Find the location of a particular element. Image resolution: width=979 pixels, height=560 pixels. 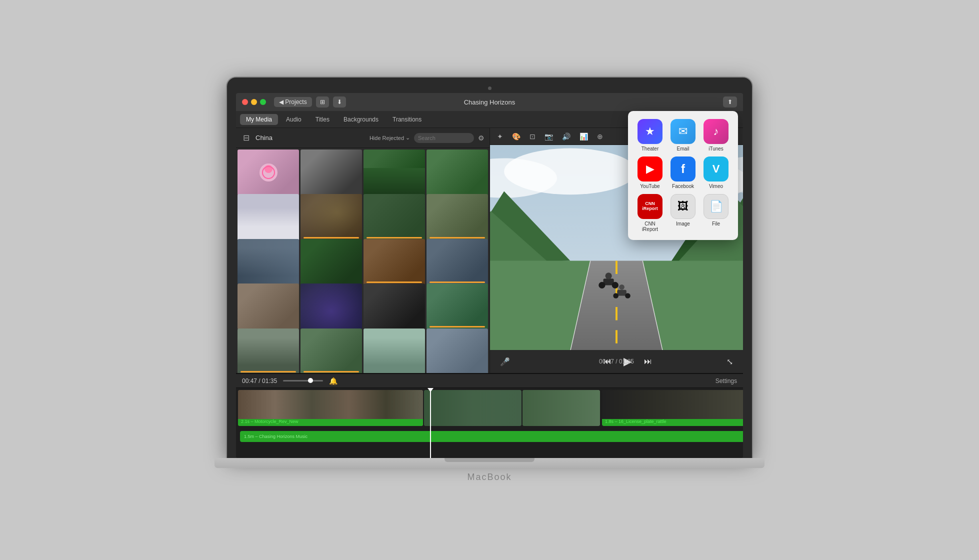

hide-rejected-label: Hide Rejected is located at coordinates (387, 138).